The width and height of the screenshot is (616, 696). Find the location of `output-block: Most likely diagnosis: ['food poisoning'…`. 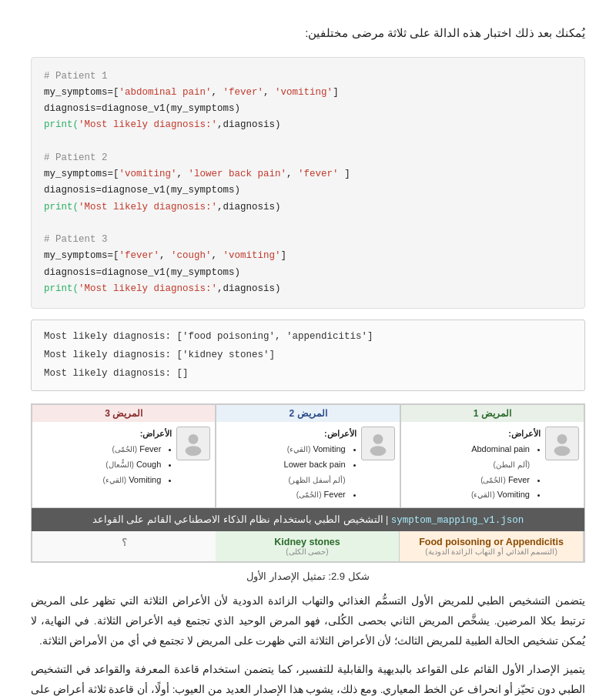

output-block: Most likely diagnosis: ['food poisoning'… is located at coordinates (308, 356).